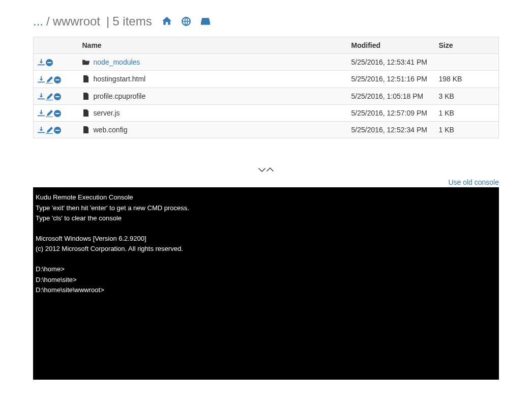 This screenshot has height=398, width=532. Describe the element at coordinates (266, 290) in the screenshot. I see `console-line: D:\home\site\wwwroot>` at that location.